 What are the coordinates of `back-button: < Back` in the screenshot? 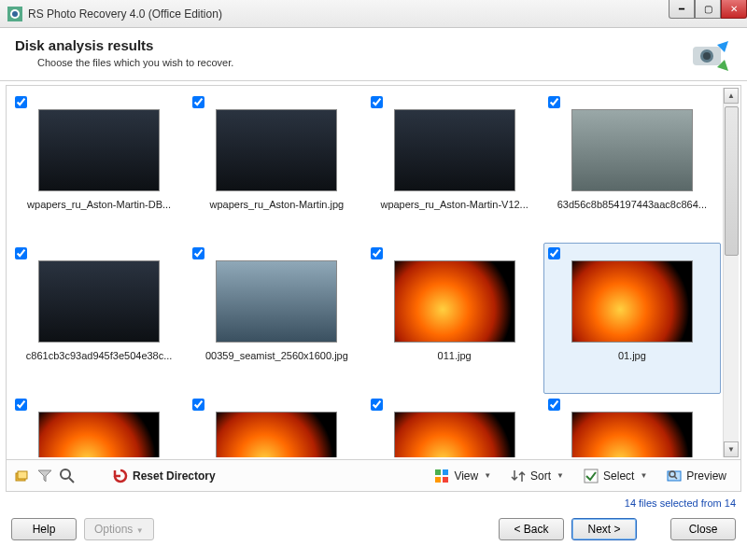 It's located at (531, 529).